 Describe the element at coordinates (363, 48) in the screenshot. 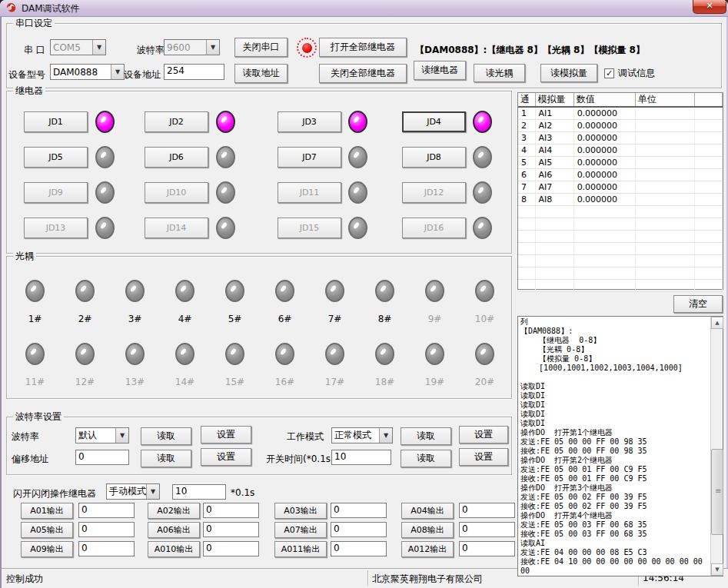

I see `open-all-relays-button: 打开全部继电器` at that location.